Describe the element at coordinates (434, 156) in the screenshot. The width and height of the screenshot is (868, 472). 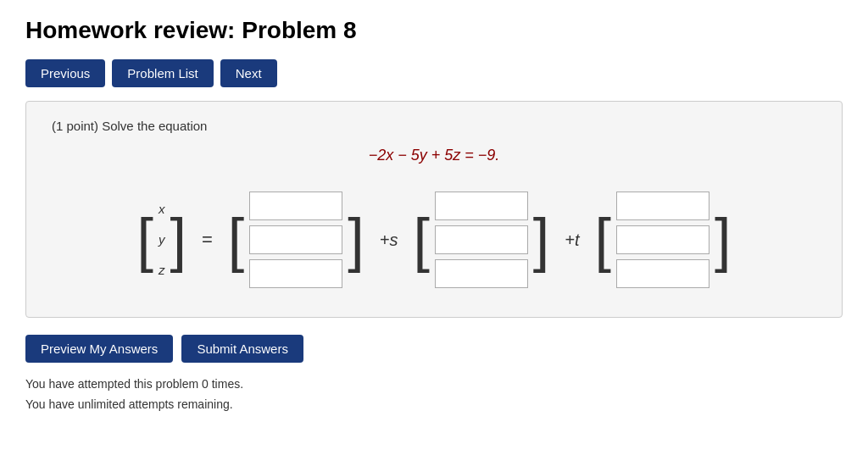
I see `equation: −2x − 5y + 5z = −9.` at that location.